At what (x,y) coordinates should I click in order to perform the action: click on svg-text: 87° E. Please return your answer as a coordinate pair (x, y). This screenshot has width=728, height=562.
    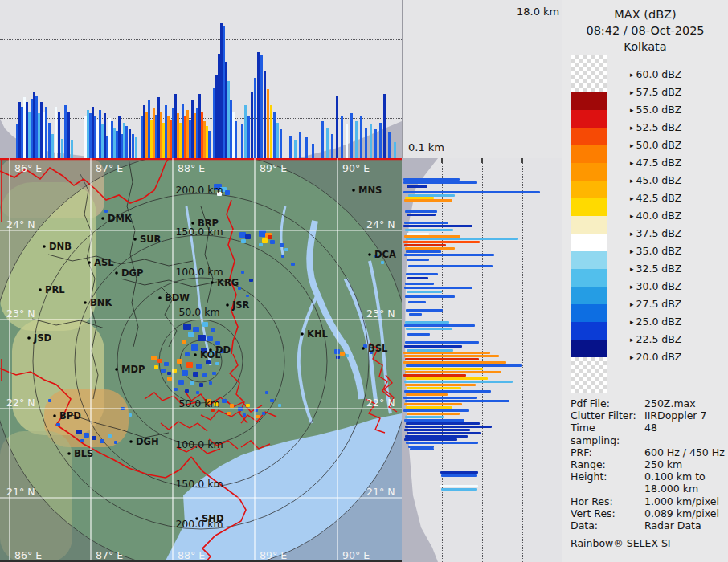
    Looking at the image, I should click on (109, 169).